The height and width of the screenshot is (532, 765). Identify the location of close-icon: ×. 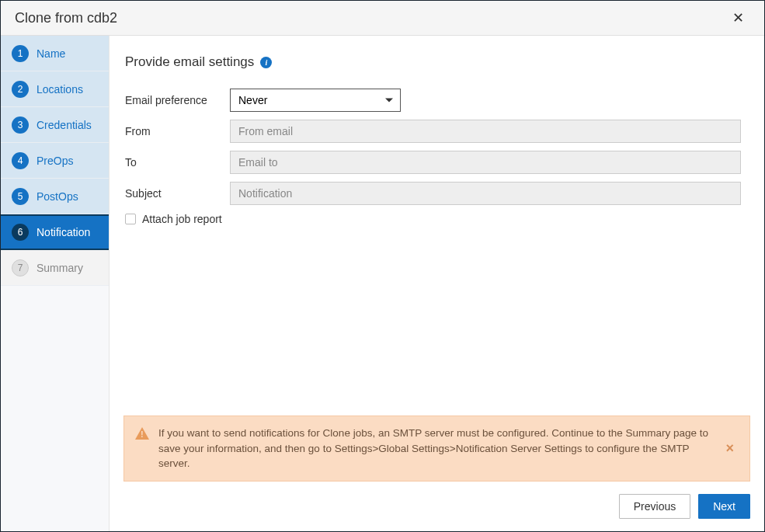
(730, 448).